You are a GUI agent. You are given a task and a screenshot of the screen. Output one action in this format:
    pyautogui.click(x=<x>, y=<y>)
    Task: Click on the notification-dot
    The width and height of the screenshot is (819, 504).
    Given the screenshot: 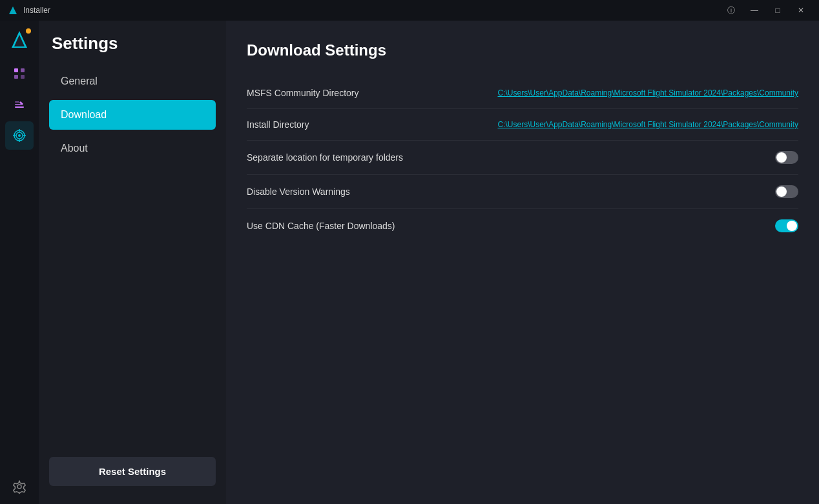 What is the action you would take?
    pyautogui.click(x=28, y=31)
    